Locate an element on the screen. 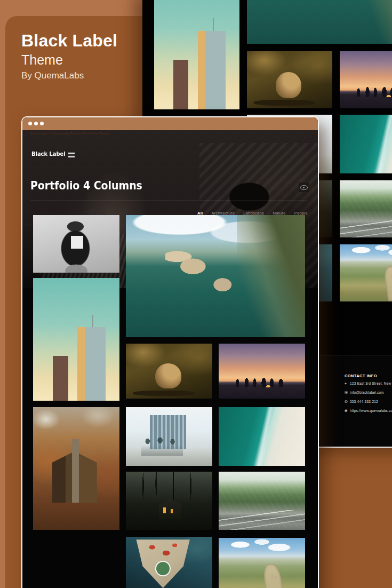  eye-icon is located at coordinates (304, 188).